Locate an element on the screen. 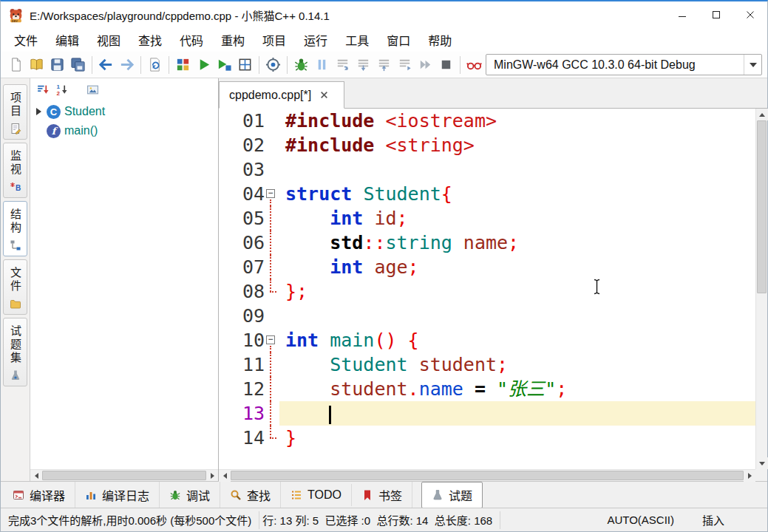 This screenshot has width=768, height=532. toolbar-separator is located at coordinates (169, 65).